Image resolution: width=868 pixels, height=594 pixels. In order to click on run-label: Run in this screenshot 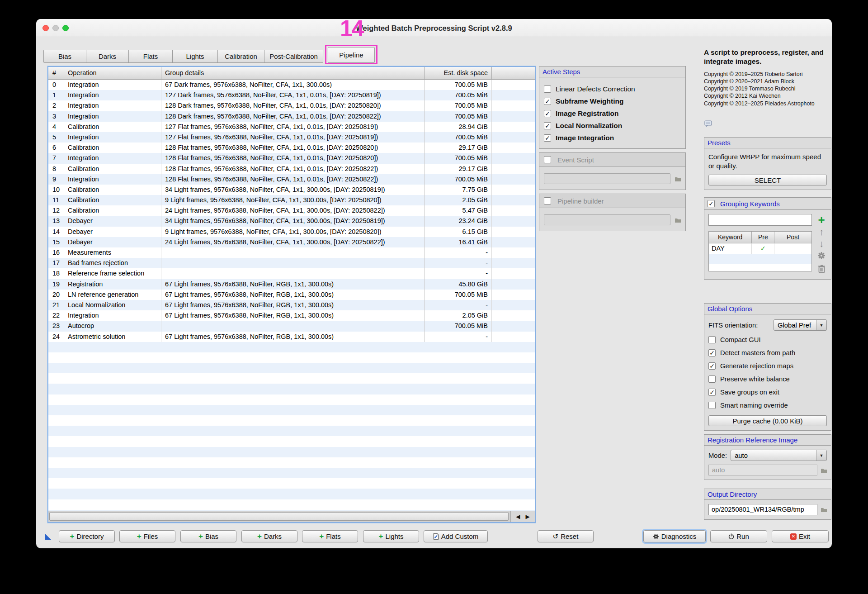, I will do `click(743, 537)`.